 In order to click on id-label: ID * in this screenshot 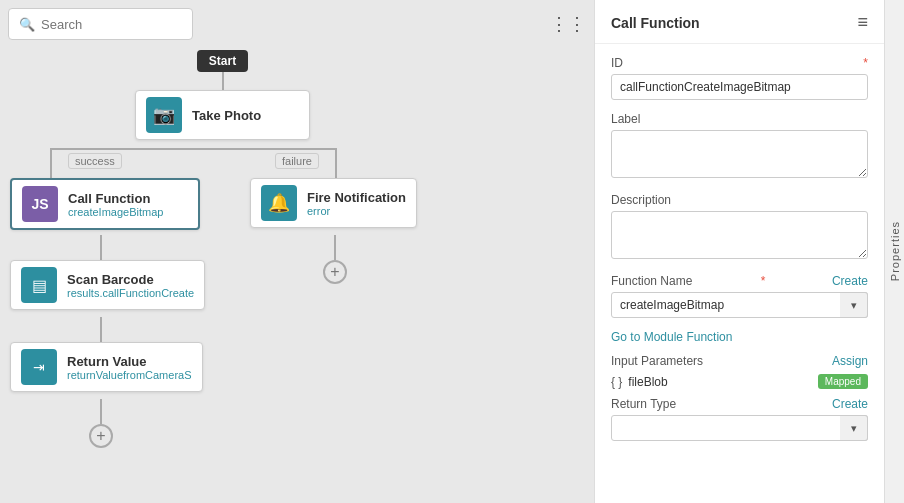, I will do `click(740, 63)`.